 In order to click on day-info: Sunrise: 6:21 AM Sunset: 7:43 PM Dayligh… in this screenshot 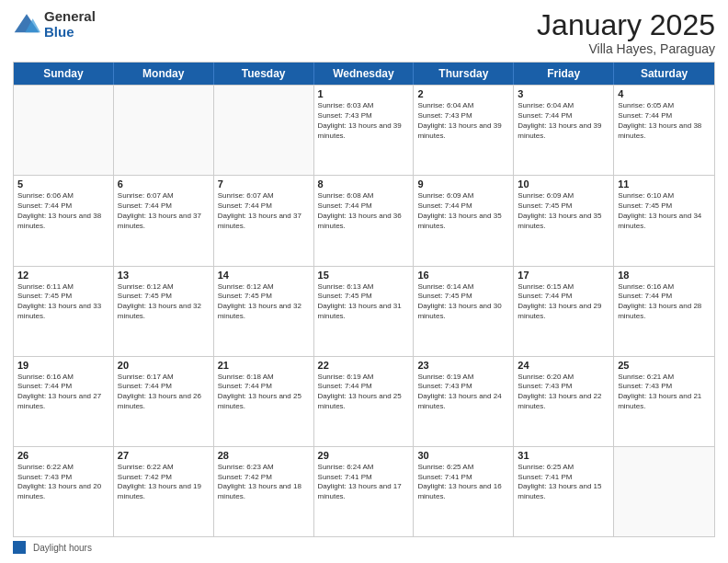, I will do `click(664, 392)`.